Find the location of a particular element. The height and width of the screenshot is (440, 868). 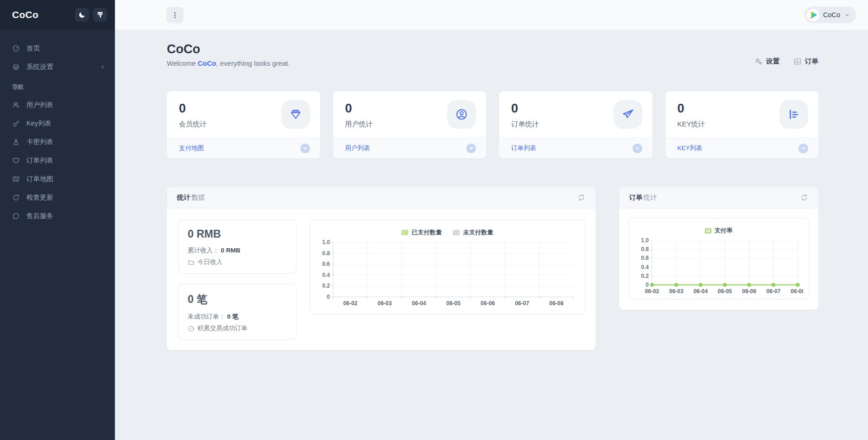

orders-line-value: 0 笔 is located at coordinates (233, 317).